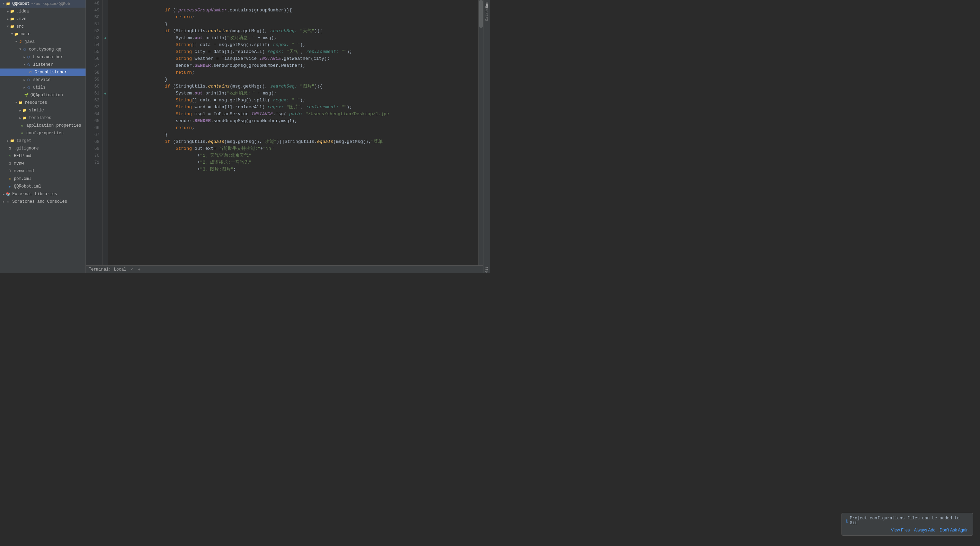 The height and width of the screenshot is (546, 980). I want to click on sidebar-item-qqrobot: 📁 QQRobot ~/workspace/QQRob, so click(43, 4).